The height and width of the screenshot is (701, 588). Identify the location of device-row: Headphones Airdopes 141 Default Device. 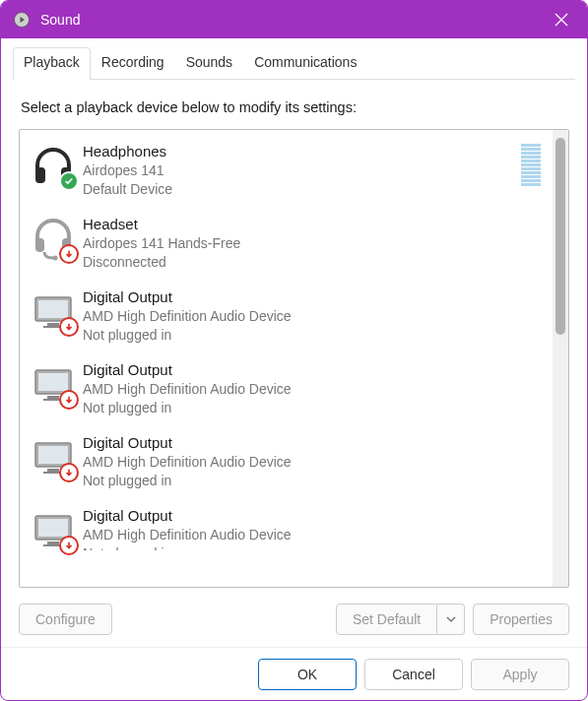
(286, 172).